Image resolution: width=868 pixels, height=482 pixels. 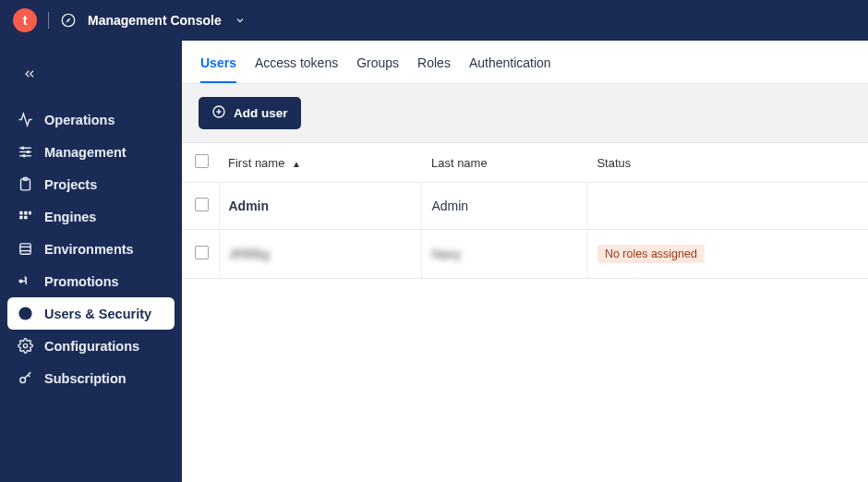 I want to click on tab-label: Access tokens, so click(x=296, y=63).